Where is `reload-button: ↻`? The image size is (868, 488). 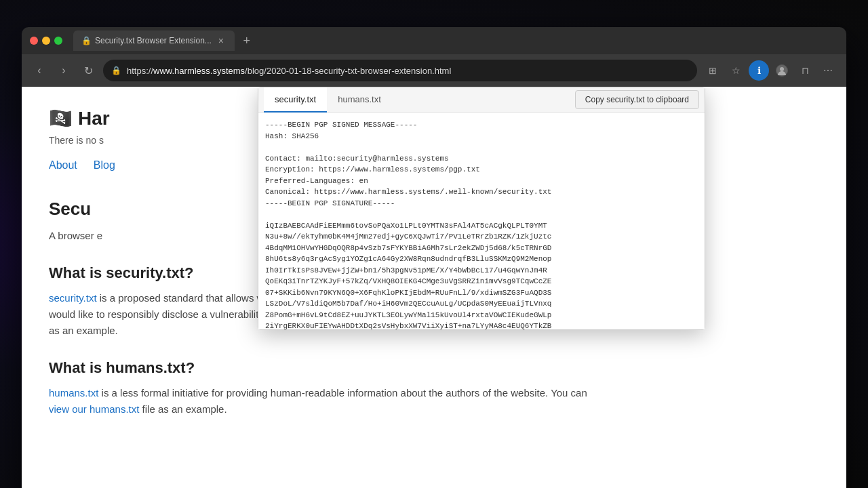 reload-button: ↻ is located at coordinates (88, 70).